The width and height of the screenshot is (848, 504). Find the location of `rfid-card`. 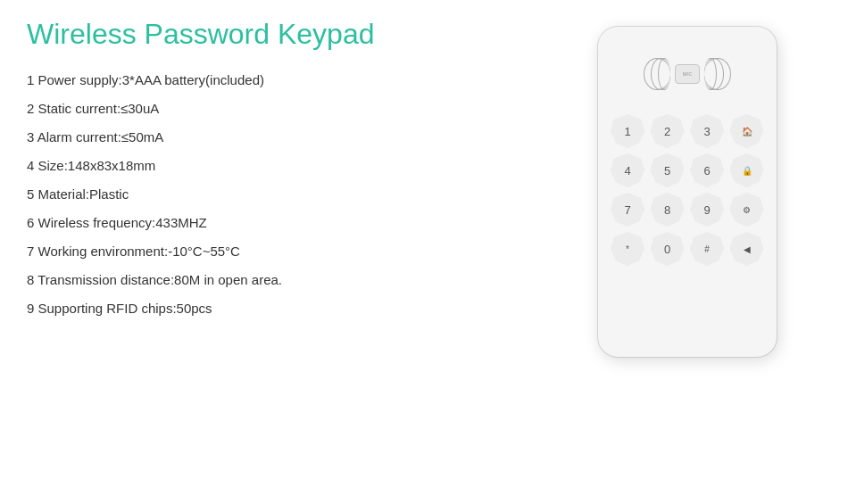

rfid-card is located at coordinates (687, 74).